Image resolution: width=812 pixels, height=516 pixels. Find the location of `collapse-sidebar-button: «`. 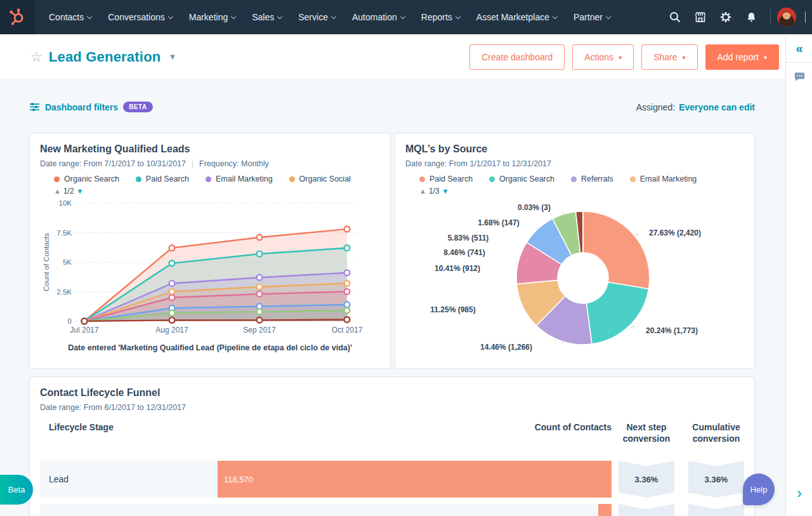

collapse-sidebar-button: « is located at coordinates (799, 48).